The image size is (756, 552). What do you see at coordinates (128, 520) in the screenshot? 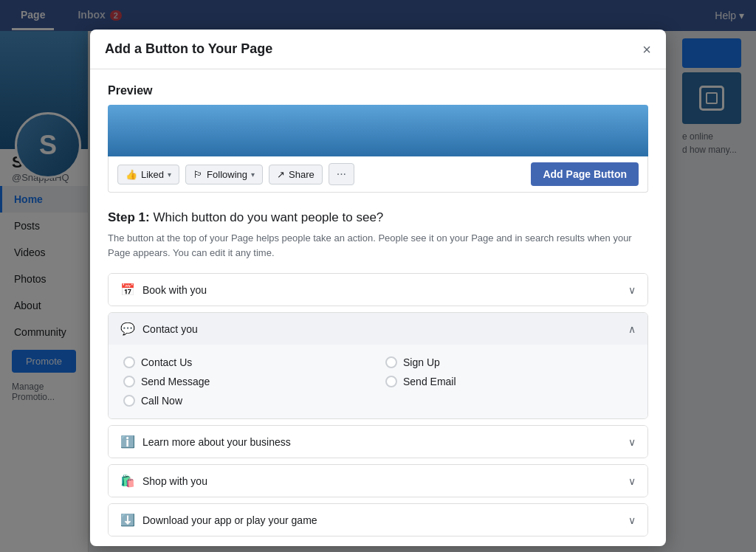
I see `download-icon: ⬇️` at bounding box center [128, 520].